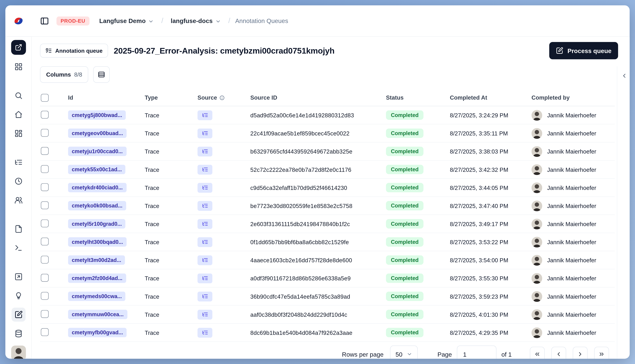  Describe the element at coordinates (327, 242) in the screenshot. I see `table-row: cmetylht300bqad0... Trace 0f1dd65b7bb9bf…` at that location.